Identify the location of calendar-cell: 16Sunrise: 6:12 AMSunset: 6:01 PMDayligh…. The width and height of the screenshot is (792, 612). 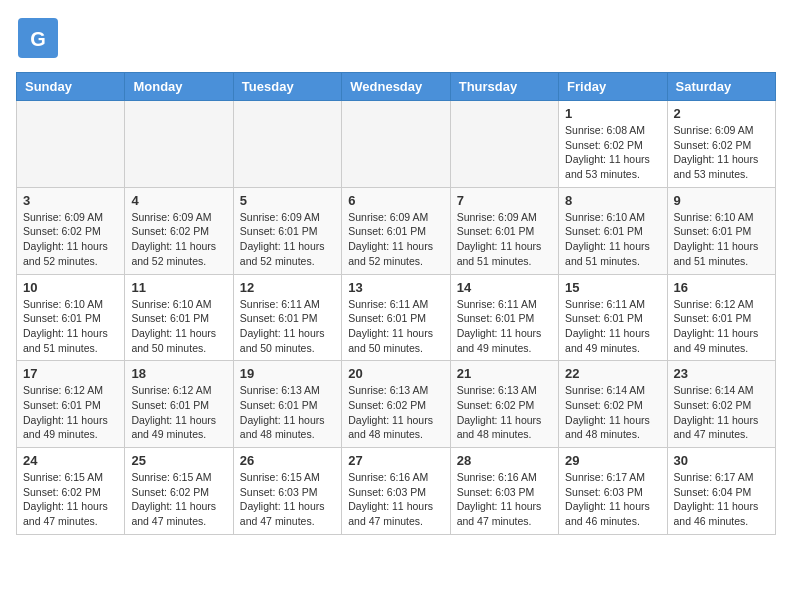
(721, 318).